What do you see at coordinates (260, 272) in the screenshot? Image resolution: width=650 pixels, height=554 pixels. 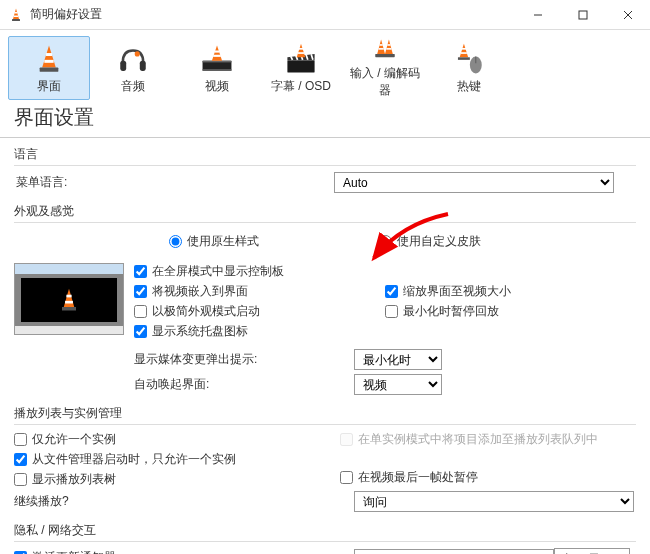 I see `show-controls-check: 在全屏模式中显示控制板` at bounding box center [260, 272].